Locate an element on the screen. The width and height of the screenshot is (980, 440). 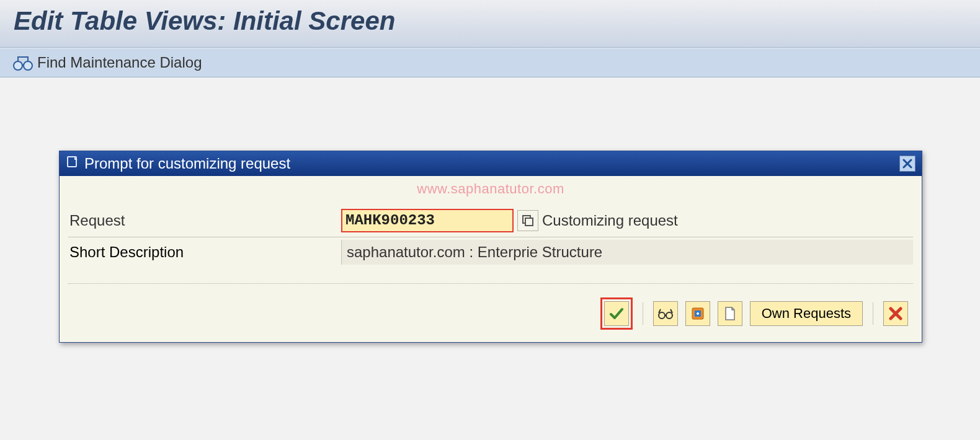
short-description-label: Short Description is located at coordinates (205, 252).